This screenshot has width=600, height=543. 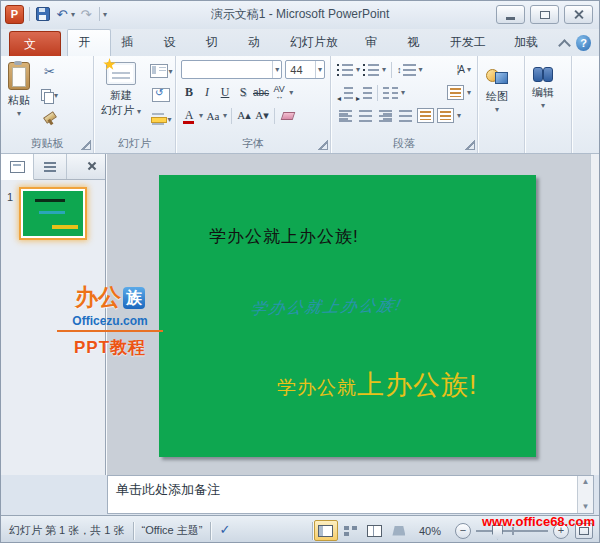 What do you see at coordinates (259, 43) in the screenshot?
I see `tab-animations: 动画` at bounding box center [259, 43].